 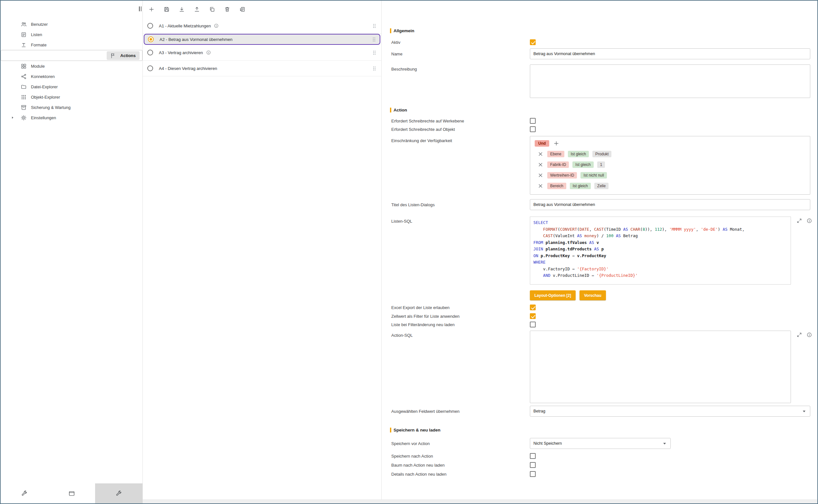 What do you see at coordinates (461, 42) in the screenshot?
I see `field-label: Aktiv` at bounding box center [461, 42].